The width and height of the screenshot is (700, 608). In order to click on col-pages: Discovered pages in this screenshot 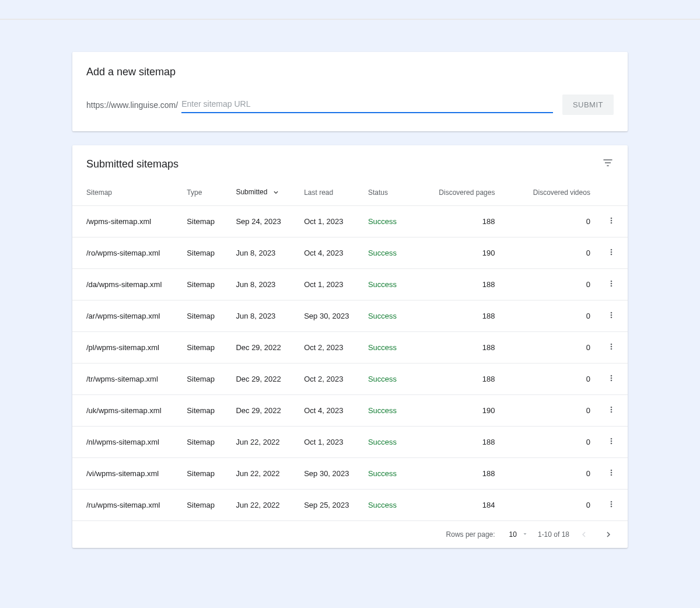, I will do `click(459, 193)`.